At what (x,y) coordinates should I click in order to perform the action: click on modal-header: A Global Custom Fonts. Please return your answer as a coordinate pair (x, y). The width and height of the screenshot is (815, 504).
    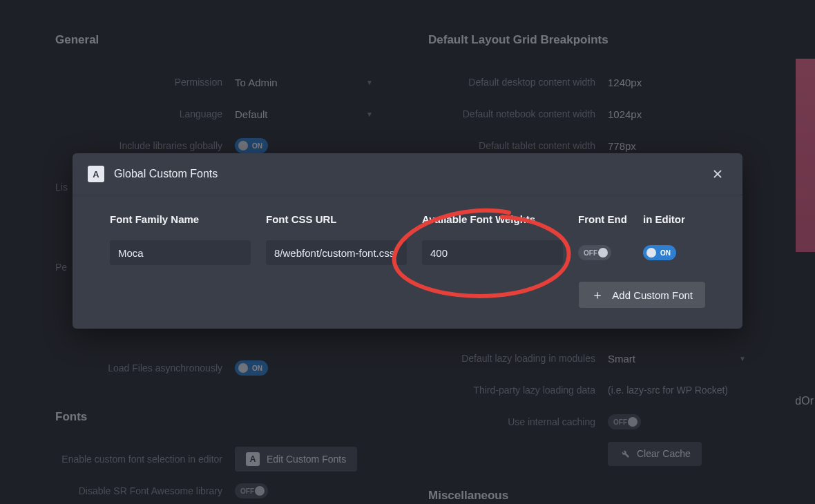
    Looking at the image, I should click on (408, 174).